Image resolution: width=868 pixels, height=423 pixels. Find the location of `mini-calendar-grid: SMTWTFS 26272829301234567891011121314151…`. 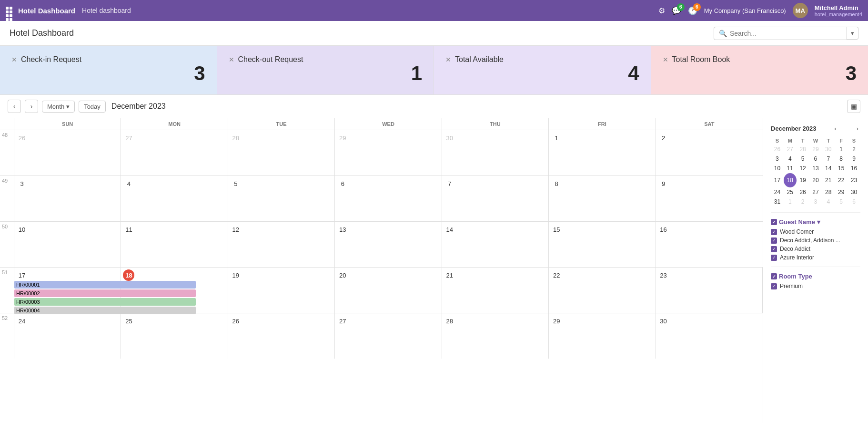

mini-calendar-grid: SMTWTFS 26272829301234567891011121314151… is located at coordinates (816, 172).